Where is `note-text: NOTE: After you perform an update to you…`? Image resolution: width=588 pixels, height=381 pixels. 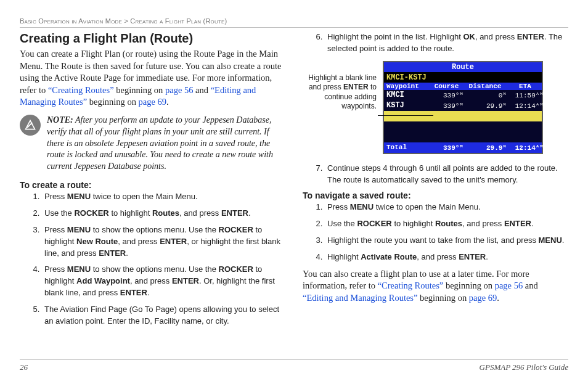 note-text: NOTE: After you perform an update to you… is located at coordinates (166, 144).